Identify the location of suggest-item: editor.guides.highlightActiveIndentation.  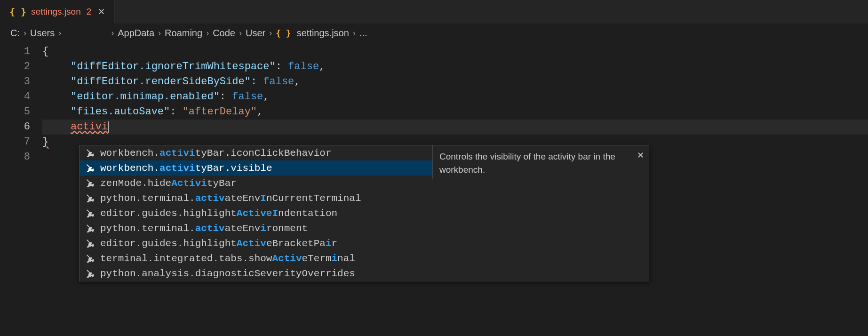
(256, 213).